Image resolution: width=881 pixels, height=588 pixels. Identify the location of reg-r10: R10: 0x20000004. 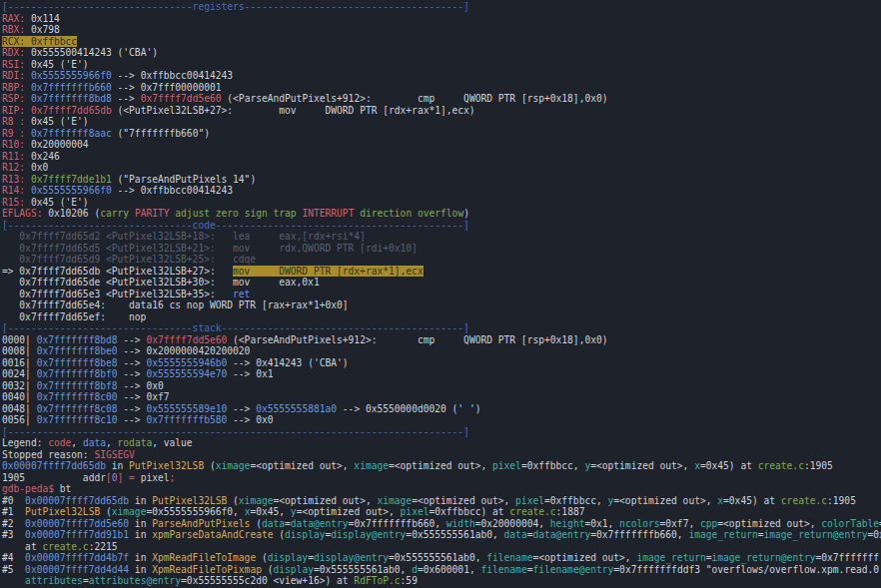
(441, 145).